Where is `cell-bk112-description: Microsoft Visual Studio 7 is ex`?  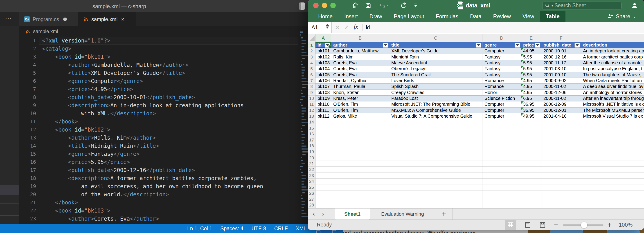
cell-bk112-description: Microsoft Visual Studio 7 is ex is located at coordinates (612, 116).